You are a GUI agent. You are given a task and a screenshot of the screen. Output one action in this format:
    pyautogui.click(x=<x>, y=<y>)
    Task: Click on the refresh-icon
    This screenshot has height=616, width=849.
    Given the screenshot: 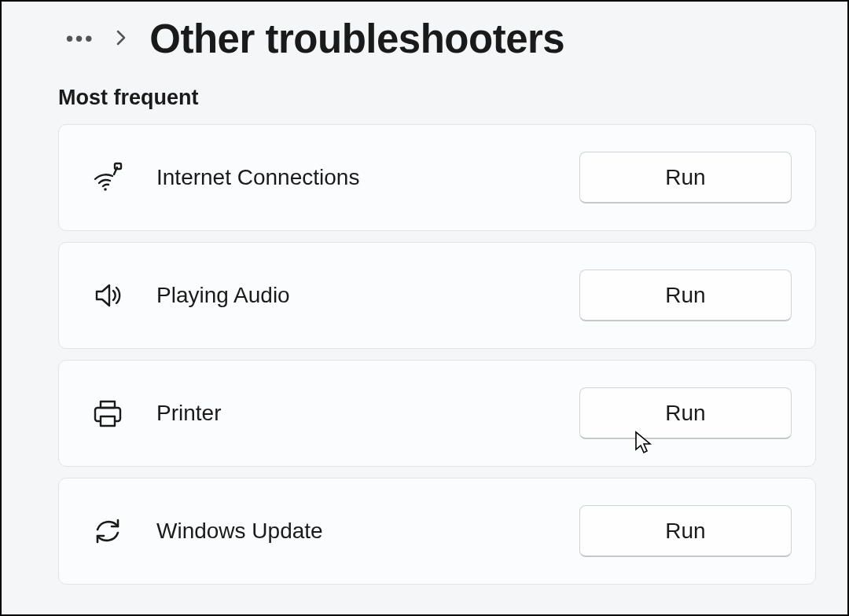 What is the action you would take?
    pyautogui.click(x=108, y=531)
    